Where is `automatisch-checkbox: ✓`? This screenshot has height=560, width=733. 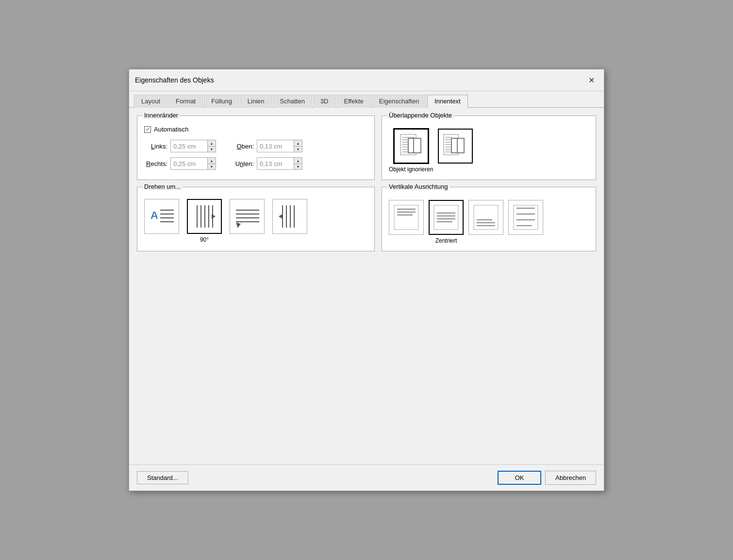 automatisch-checkbox: ✓ is located at coordinates (148, 130).